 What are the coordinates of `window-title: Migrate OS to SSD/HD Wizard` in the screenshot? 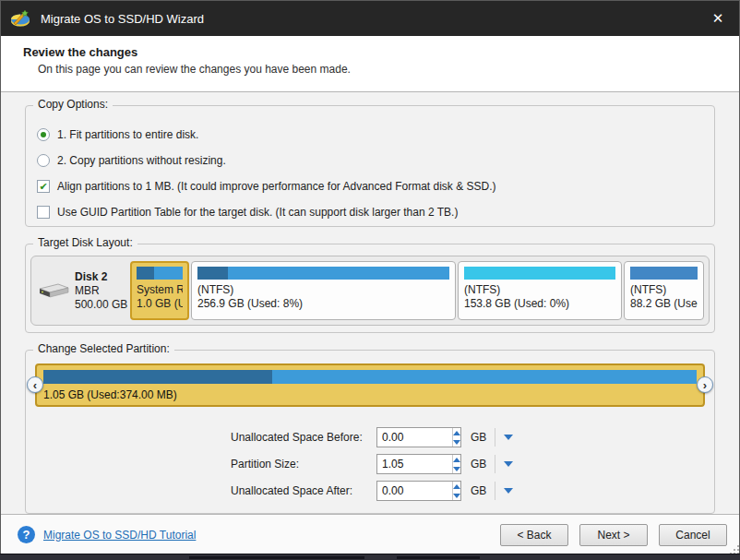 It's located at (122, 18).